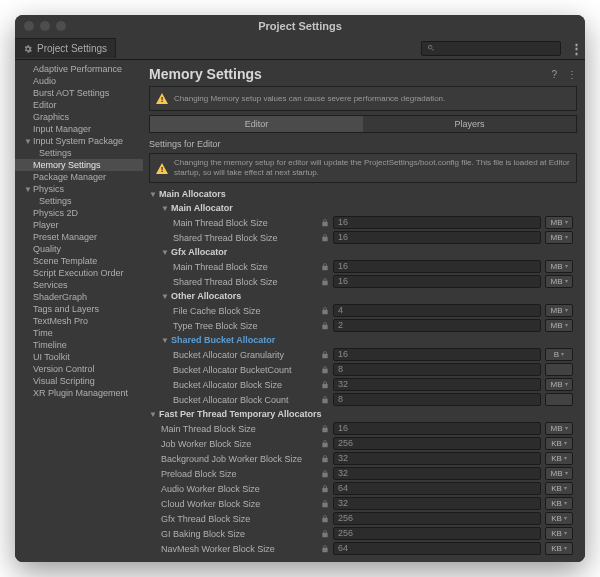  I want to click on sidebar-item-physics-2d: Physics 2D, so click(79, 213).